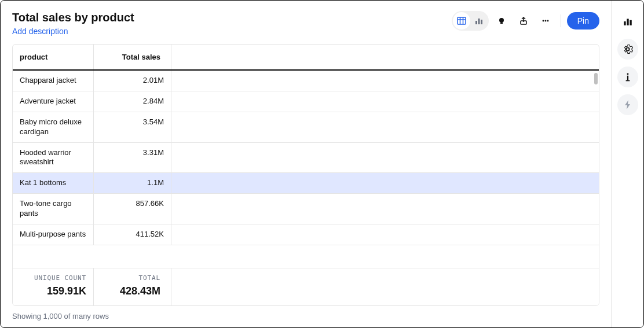  I want to click on ellipsis-icon, so click(546, 21).